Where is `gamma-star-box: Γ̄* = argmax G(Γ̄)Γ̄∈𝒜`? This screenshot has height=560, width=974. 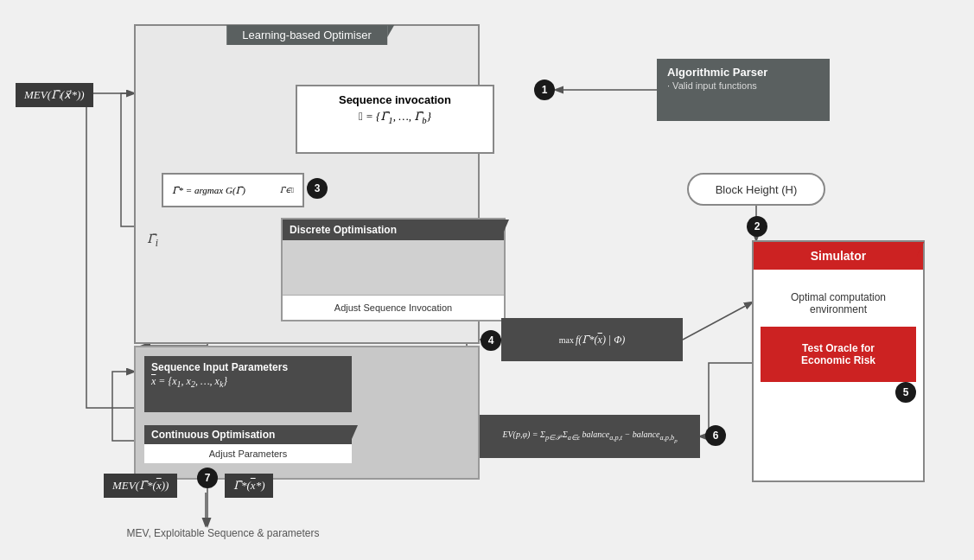
gamma-star-box: Γ̄* = argmax G(Γ̄)Γ̄∈𝒜 is located at coordinates (233, 190).